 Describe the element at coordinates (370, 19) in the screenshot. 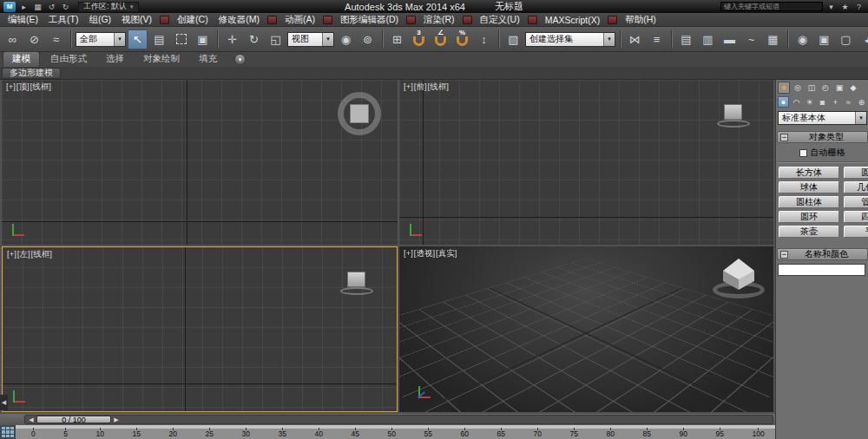

I see `menu-graph-editors: 图形编辑器(D)` at that location.